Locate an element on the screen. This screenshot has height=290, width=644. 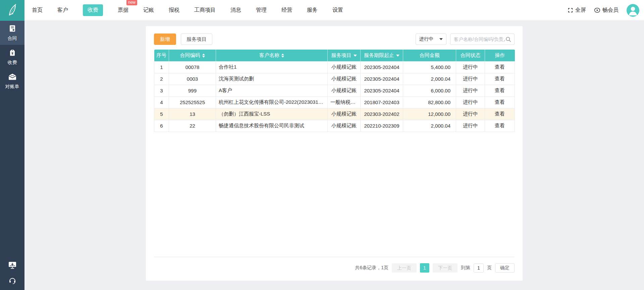
nav-item-settings: 设置 is located at coordinates (338, 10).